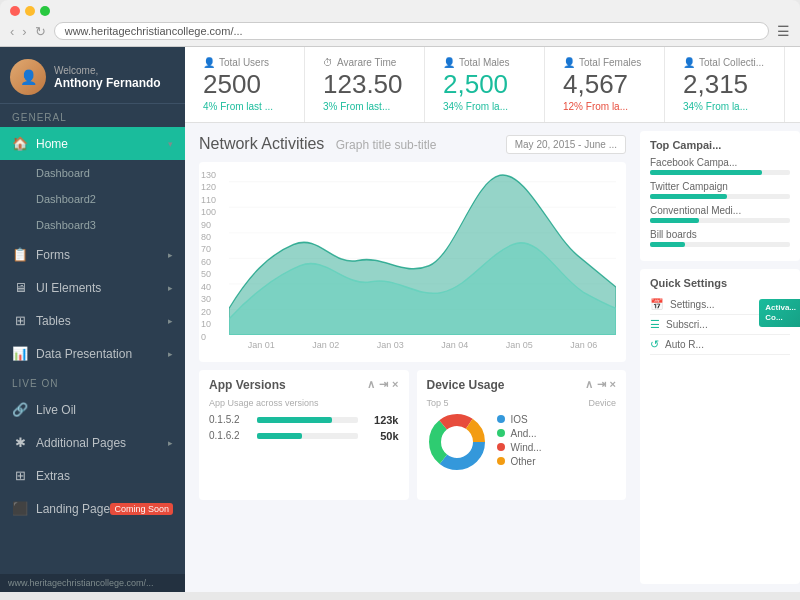  I want to click on sidebar-item-dashboard: Dashboard, so click(92, 173).